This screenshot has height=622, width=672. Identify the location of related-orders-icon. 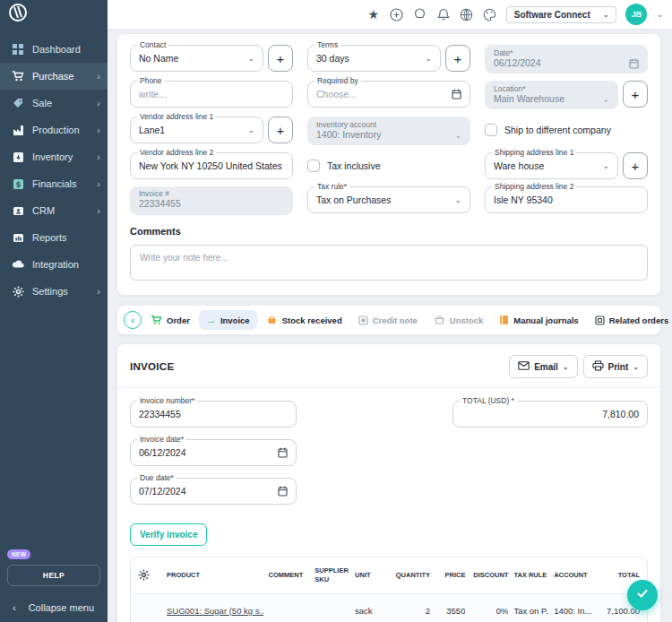
(600, 321).